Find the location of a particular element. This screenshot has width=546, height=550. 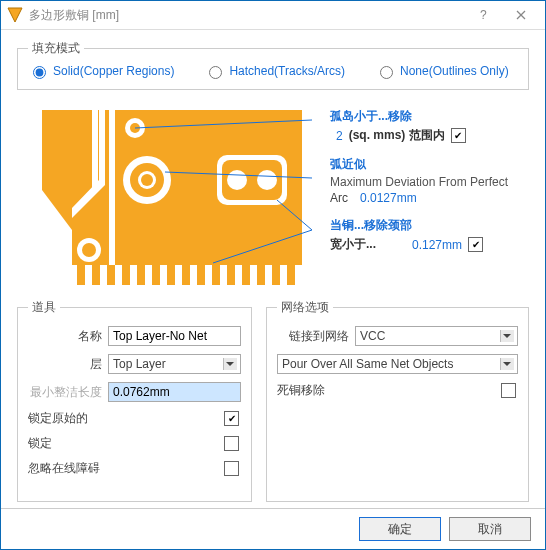

connect-select: VCC is located at coordinates (436, 336).